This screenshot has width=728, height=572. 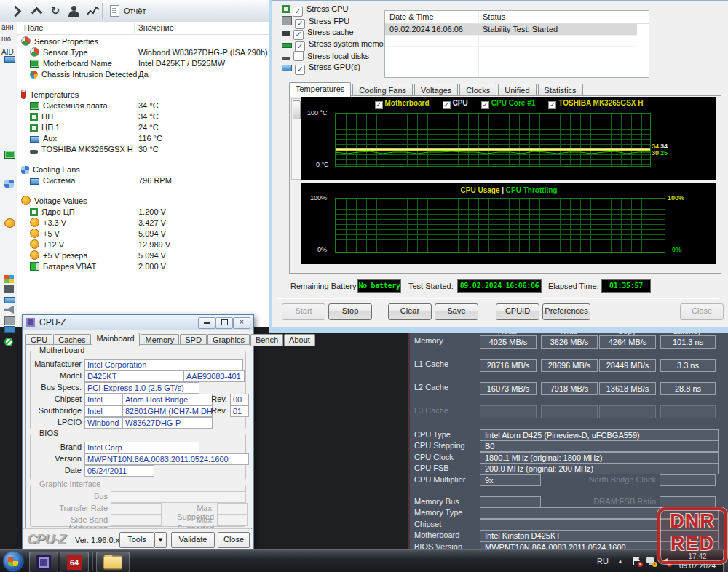 What do you see at coordinates (129, 11) in the screenshot?
I see `report-button: Отчёт` at bounding box center [129, 11].